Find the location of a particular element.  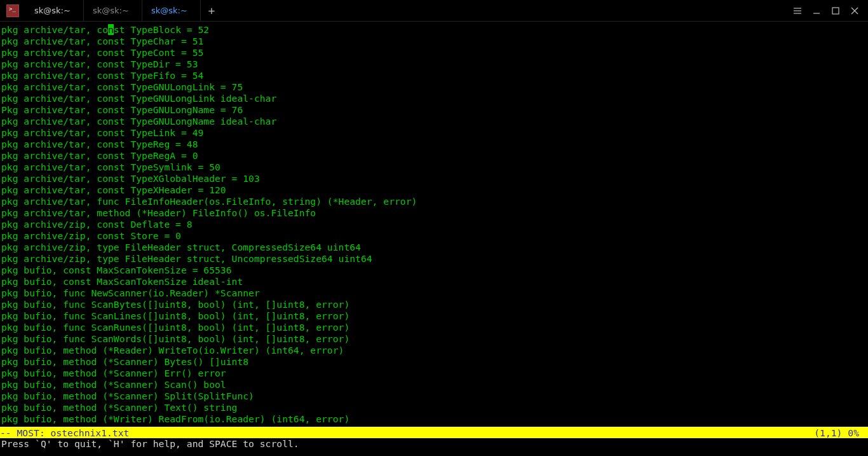

terminal-line: pkg bufio, func ScanLines([]uint8, bool)… is located at coordinates (434, 316).